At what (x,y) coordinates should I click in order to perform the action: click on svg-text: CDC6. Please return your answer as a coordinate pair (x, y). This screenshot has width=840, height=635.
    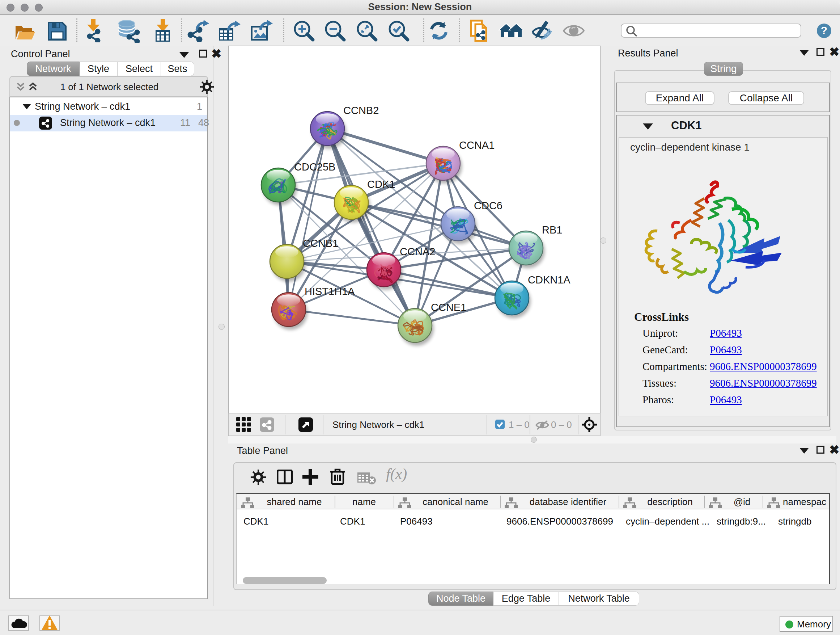
    Looking at the image, I should click on (488, 206).